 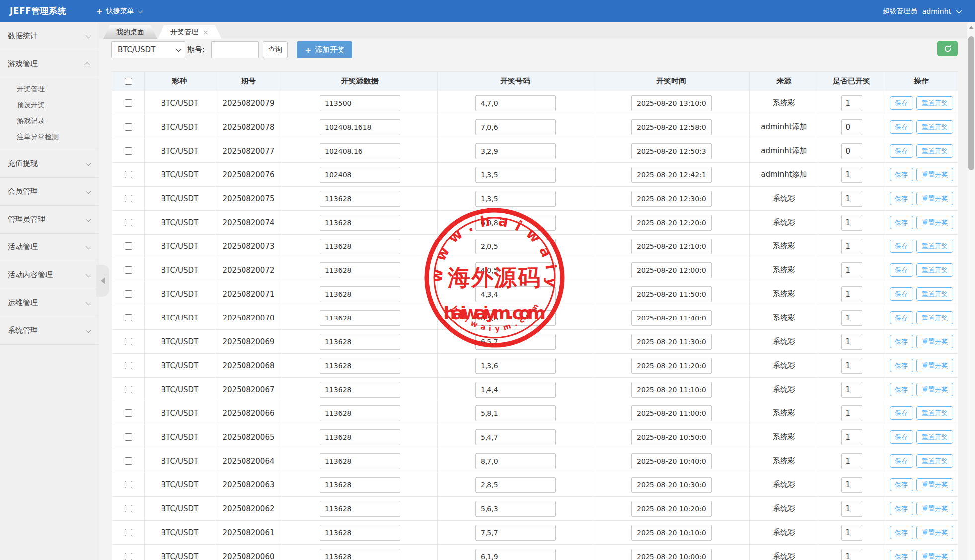 What do you see at coordinates (190, 32) in the screenshot?
I see `tab-draw-management: 开奖管理 ×` at bounding box center [190, 32].